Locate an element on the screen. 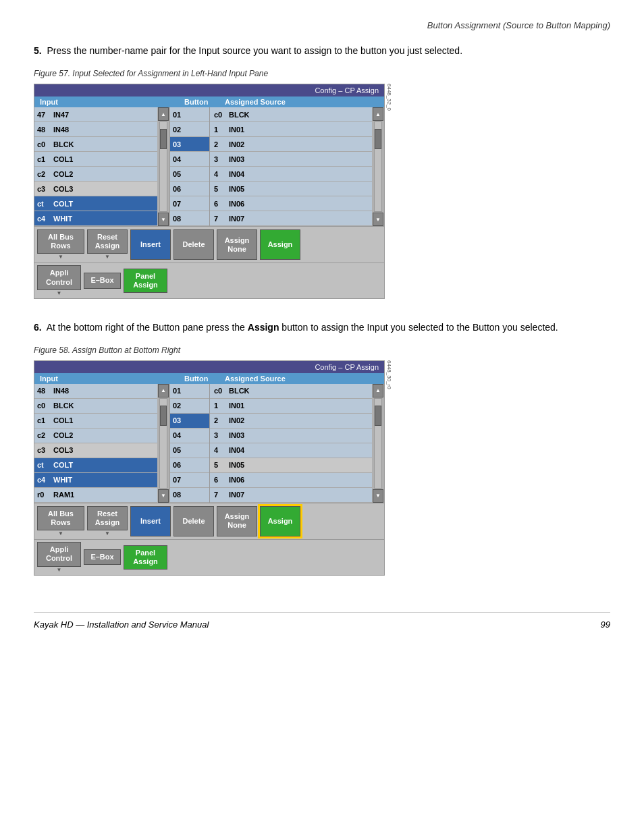 The width and height of the screenshot is (644, 828). appli-control-btn-57: Appli Control is located at coordinates (59, 277).